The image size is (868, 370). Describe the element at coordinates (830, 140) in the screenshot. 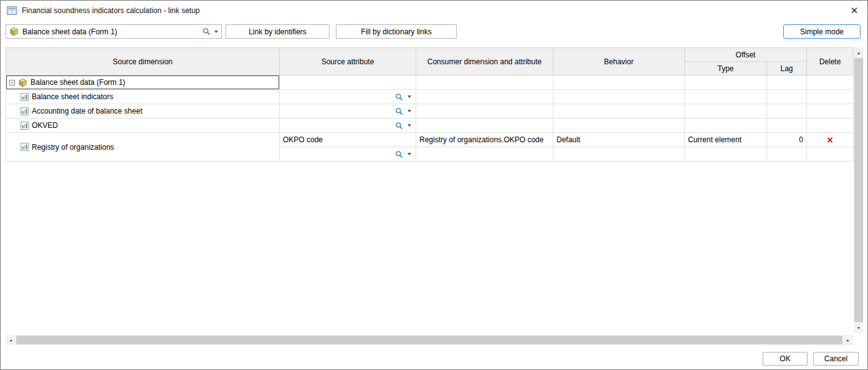

I see `cell-delete: ✕` at that location.